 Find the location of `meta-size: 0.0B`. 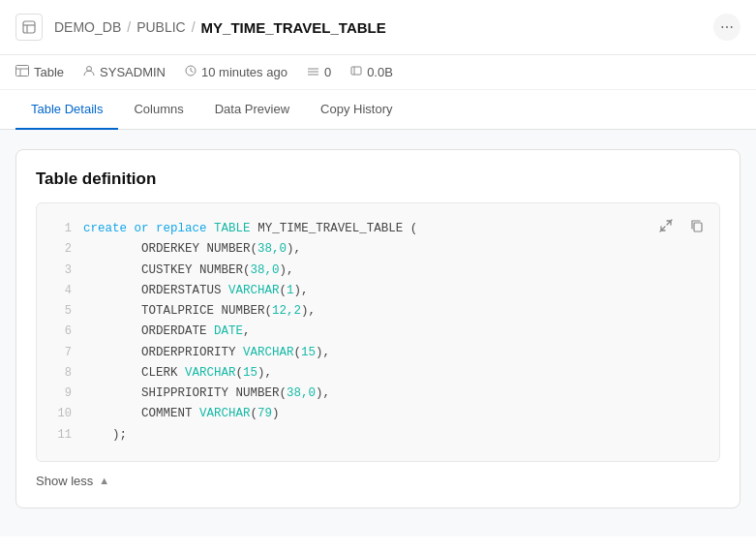

meta-size: 0.0B is located at coordinates (372, 72).